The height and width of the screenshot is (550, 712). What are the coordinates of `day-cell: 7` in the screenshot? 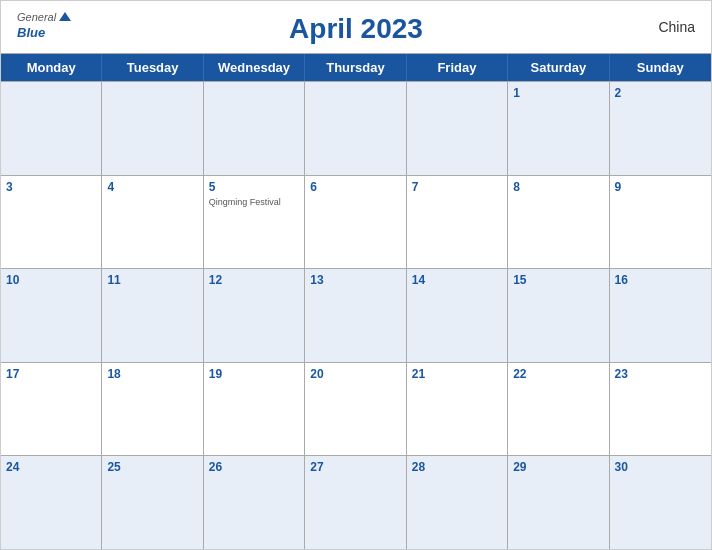 It's located at (458, 222).